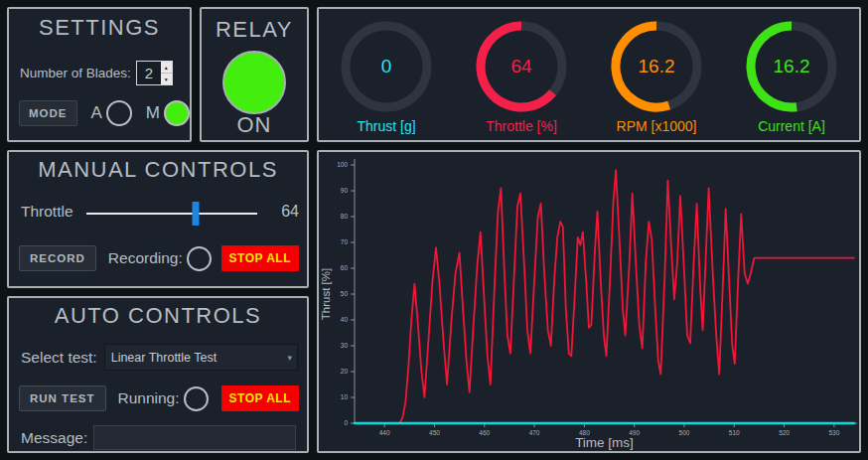 The height and width of the screenshot is (460, 868). What do you see at coordinates (96, 74) in the screenshot?
I see `blades-row: Number of Blades: ▲ ▼` at bounding box center [96, 74].